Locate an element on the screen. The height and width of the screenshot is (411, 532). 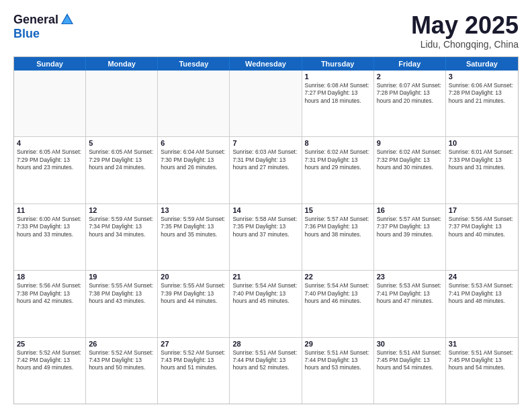
cell-info: Sunrise: 5:56 AM Sunset: 7:37 PM Dayligh… is located at coordinates (482, 227).